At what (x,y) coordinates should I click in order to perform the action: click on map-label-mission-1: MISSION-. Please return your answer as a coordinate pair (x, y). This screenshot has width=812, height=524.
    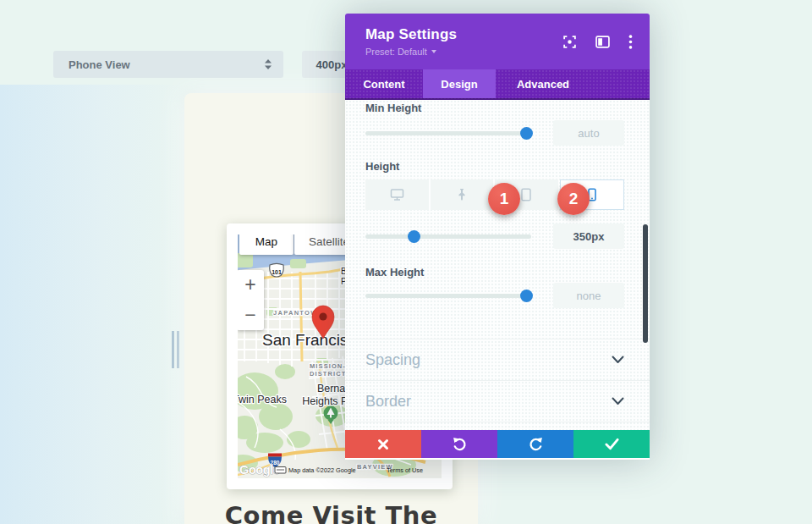
    Looking at the image, I should click on (328, 366).